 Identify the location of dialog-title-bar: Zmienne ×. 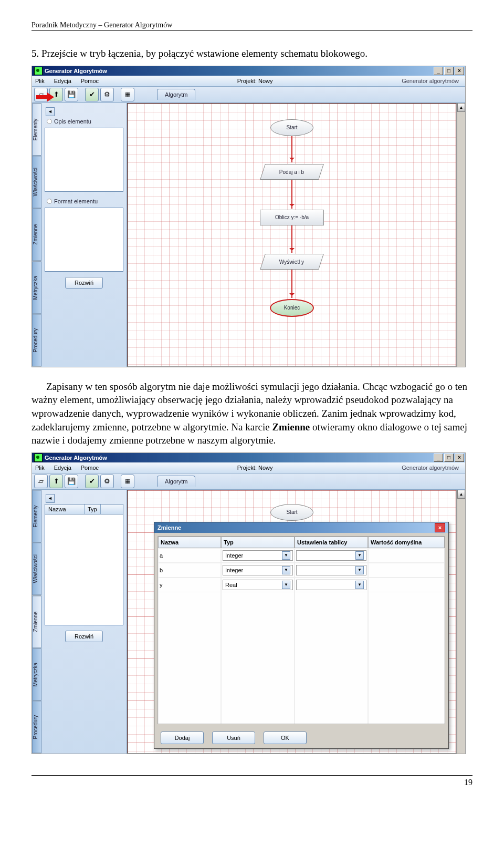
(301, 528).